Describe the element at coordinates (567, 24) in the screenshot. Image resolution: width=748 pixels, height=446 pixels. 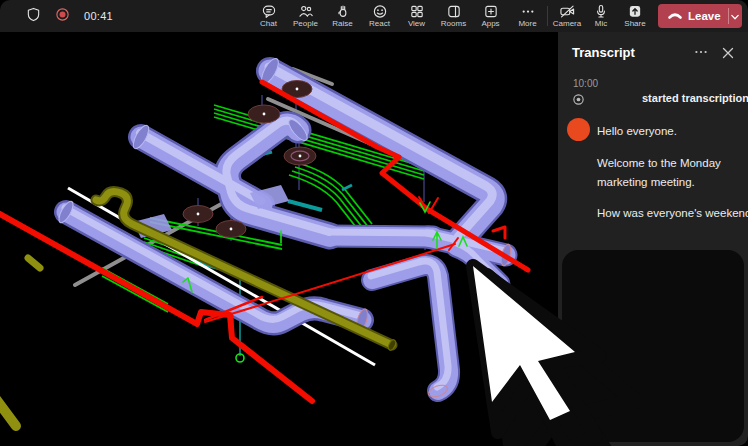
I see `camera-label: Camera` at that location.